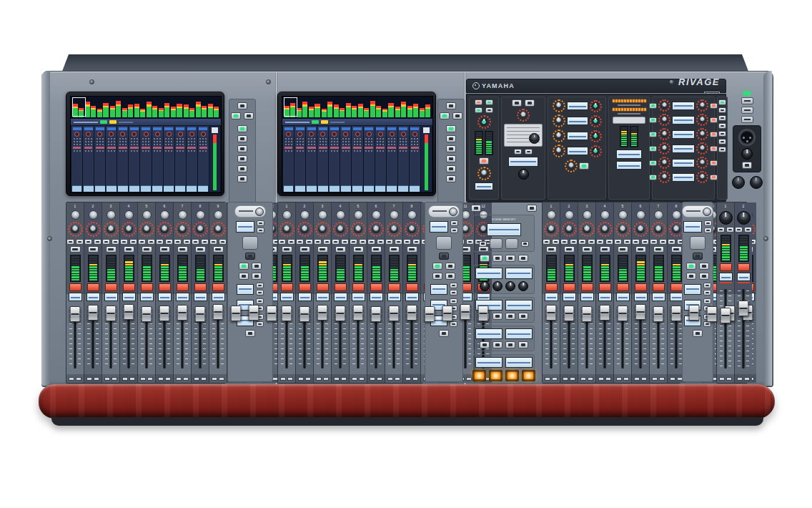 The width and height of the screenshot is (812, 508). I want to click on user-defined-key-lit, so click(479, 376).